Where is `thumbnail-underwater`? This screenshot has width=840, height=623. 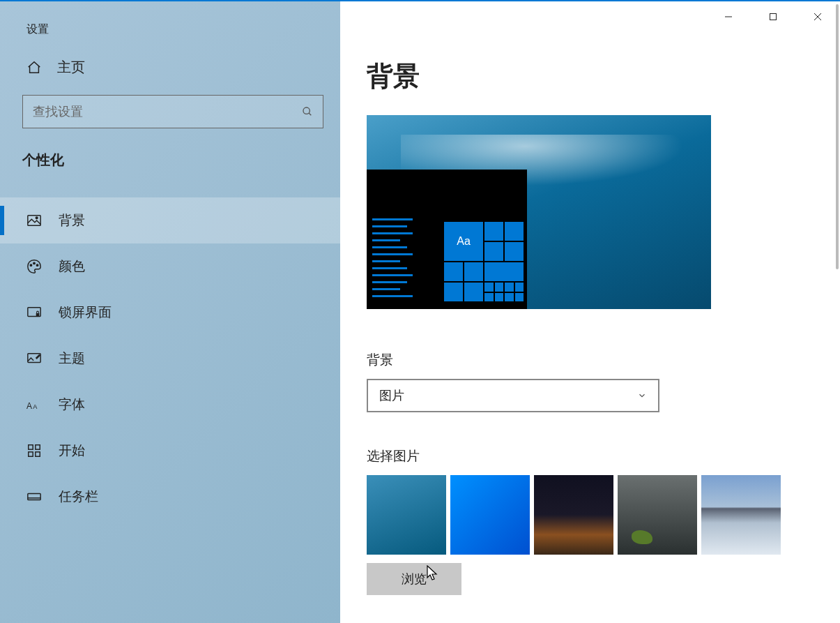
thumbnail-underwater is located at coordinates (406, 515).